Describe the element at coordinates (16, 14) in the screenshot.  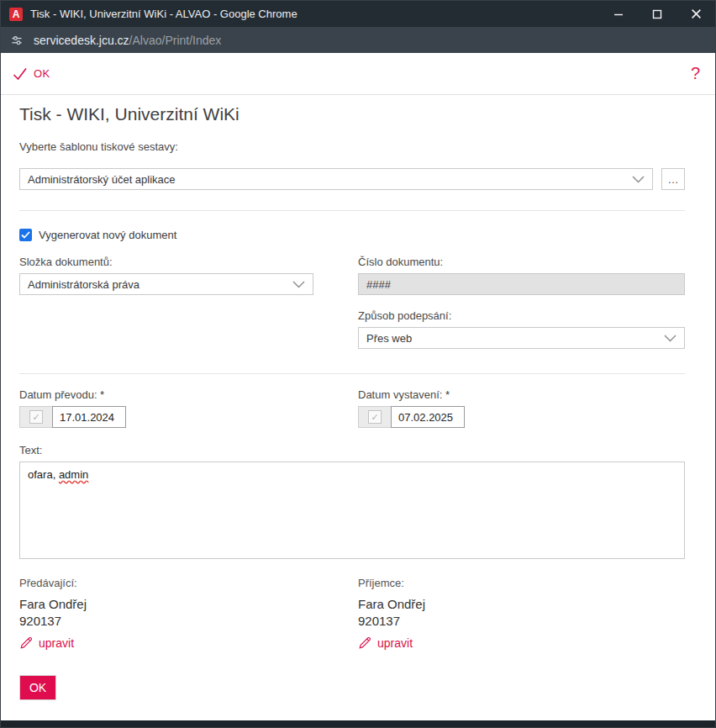
I see `alvao-favicon-icon: A` at that location.